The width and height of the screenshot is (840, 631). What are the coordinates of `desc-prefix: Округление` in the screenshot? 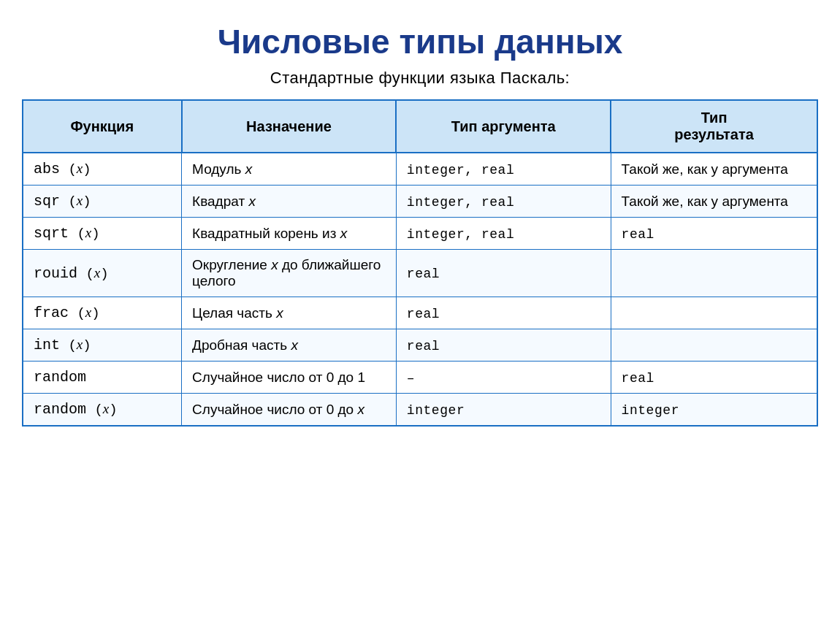 It's located at (232, 264).